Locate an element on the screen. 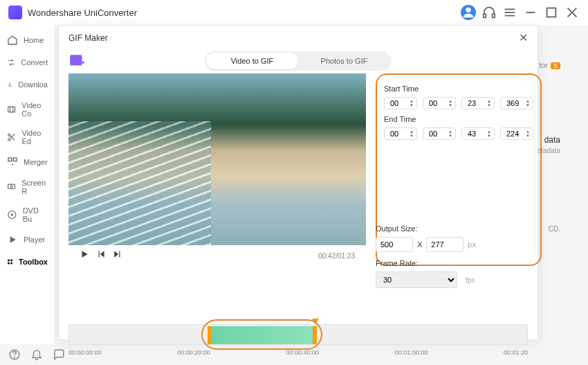 The width and height of the screenshot is (588, 365). sidebar-item-videoco: Video Co is located at coordinates (28, 109).